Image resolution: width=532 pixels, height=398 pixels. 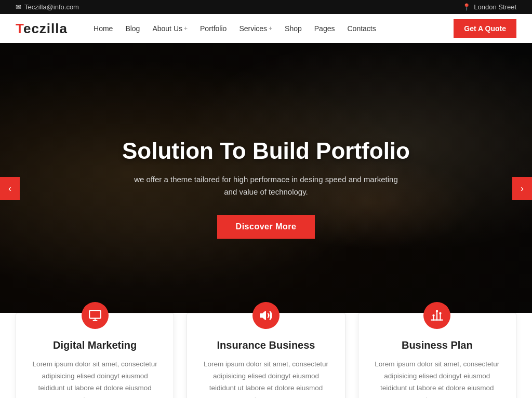 I want to click on top-bar: ✉ Teczilla@info.com 📍 London Street, so click(x=266, y=7).